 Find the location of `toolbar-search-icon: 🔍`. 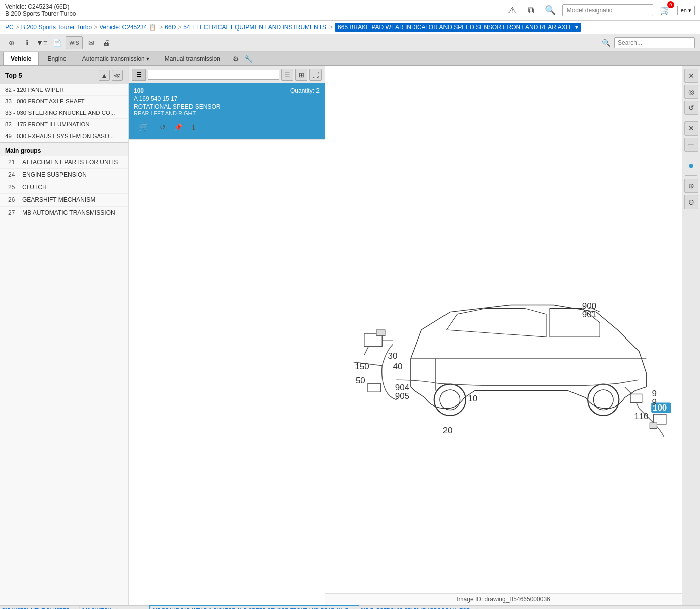

toolbar-search-icon: 🔍 is located at coordinates (606, 43).